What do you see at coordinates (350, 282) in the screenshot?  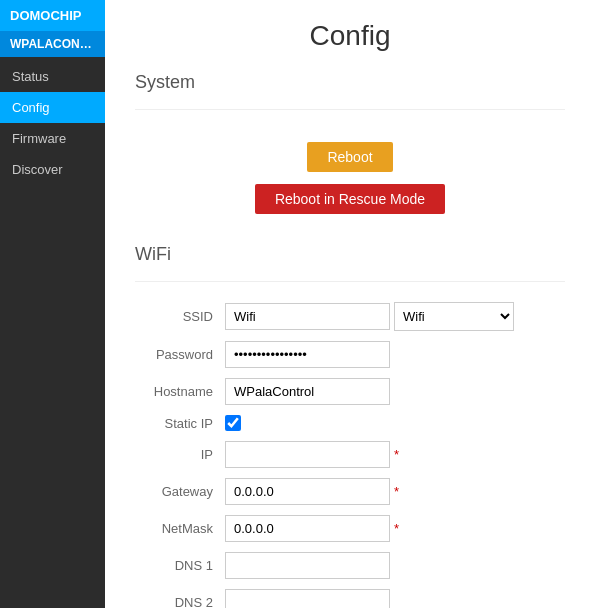 I see `wifi-divider` at bounding box center [350, 282].